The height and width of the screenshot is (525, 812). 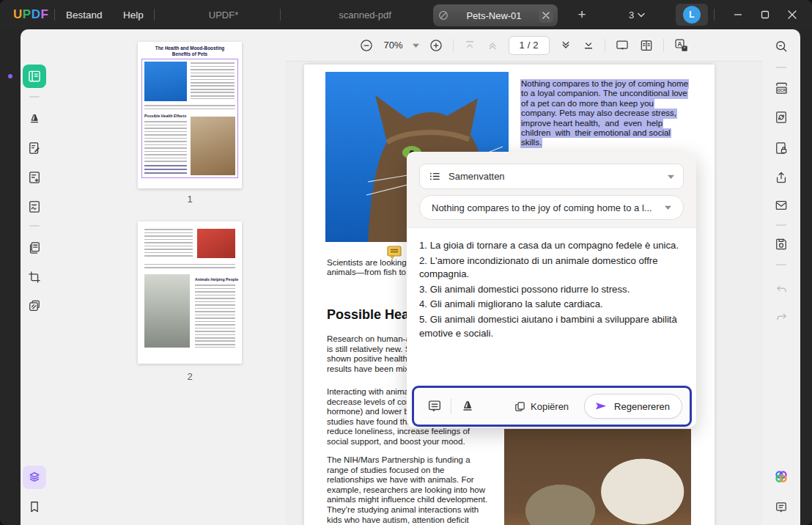 What do you see at coordinates (781, 317) in the screenshot?
I see `redo-icon` at bounding box center [781, 317].